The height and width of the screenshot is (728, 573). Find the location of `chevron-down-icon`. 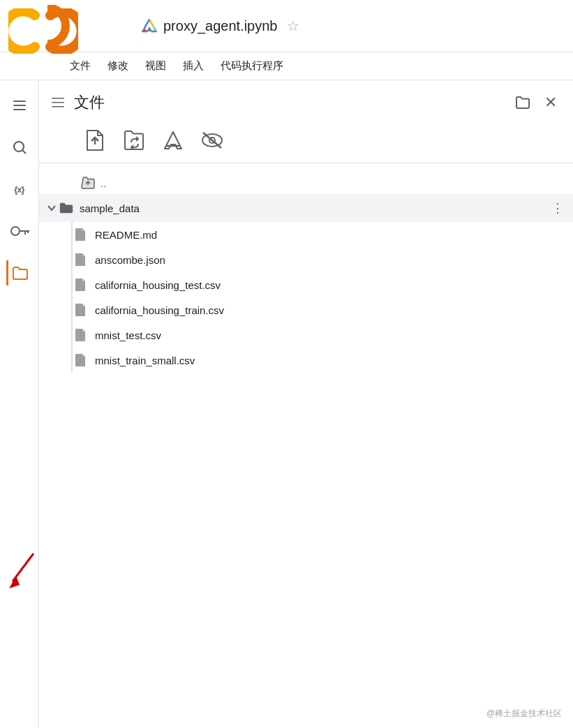

chevron-down-icon is located at coordinates (52, 208).